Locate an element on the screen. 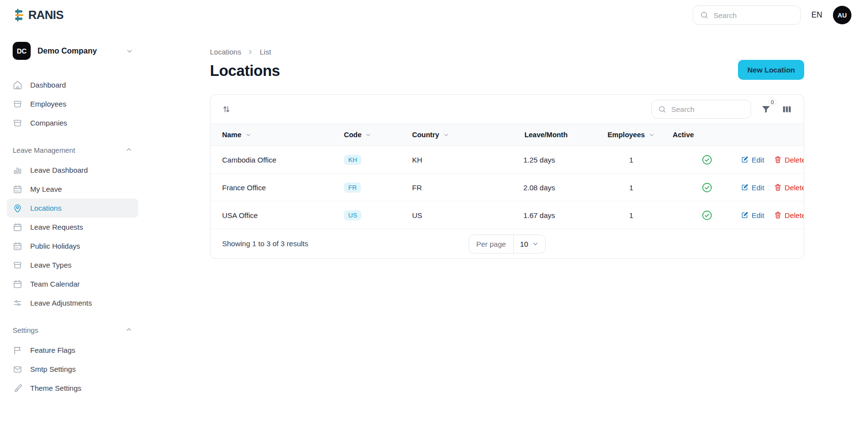 Image resolution: width=868 pixels, height=436 pixels. sidebar-item-public-holidays: Public Holidays is located at coordinates (73, 246).